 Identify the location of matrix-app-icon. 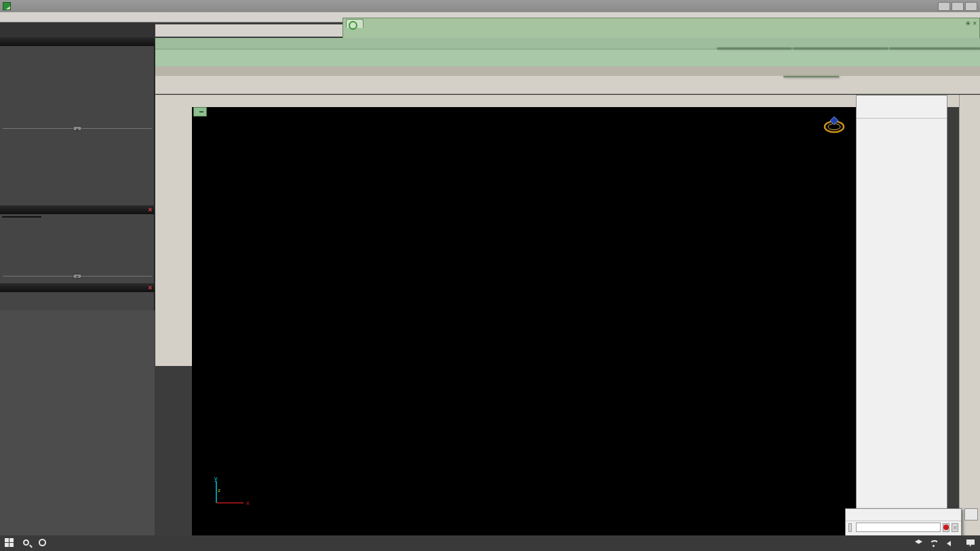
(7, 6).